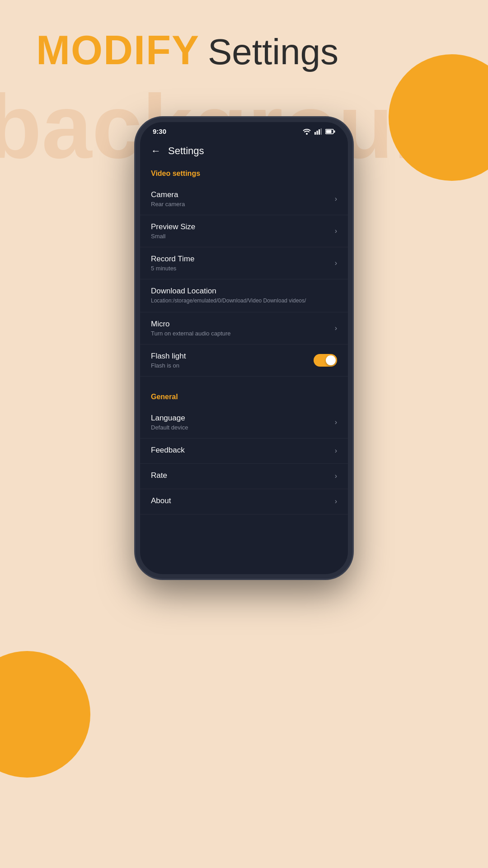 This screenshot has width=488, height=868. What do you see at coordinates (325, 360) in the screenshot?
I see `flash-light-toggle` at bounding box center [325, 360].